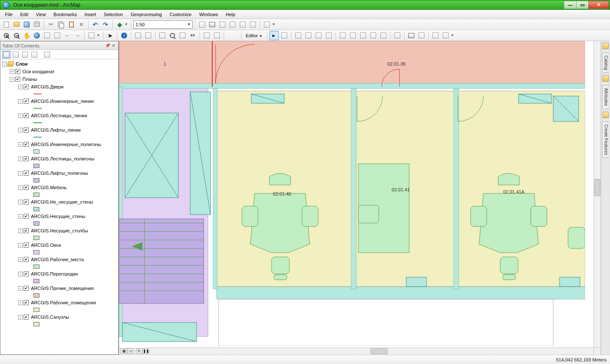  I want to click on toc-list-by-selection, so click(34, 55).